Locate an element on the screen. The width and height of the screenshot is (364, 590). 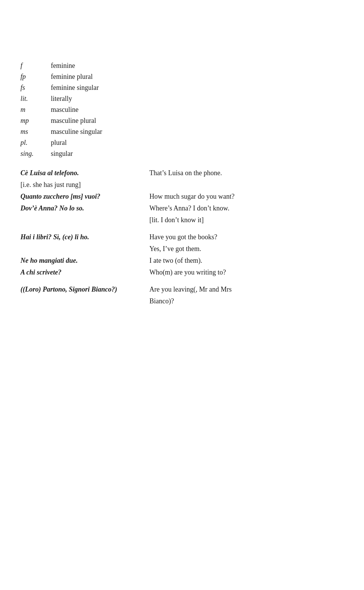
example-english-continuation: Yes, I’ve got them. is located at coordinates (246, 249).